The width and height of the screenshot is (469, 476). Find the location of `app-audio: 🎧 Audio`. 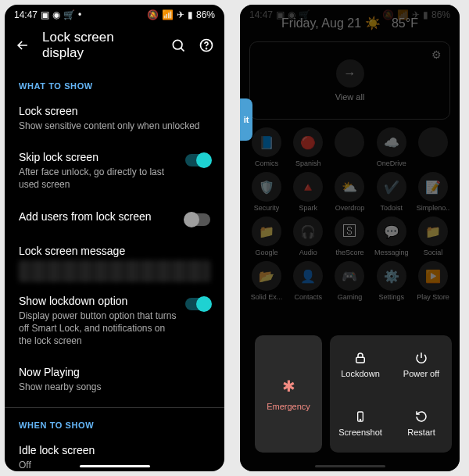

app-audio: 🎧 Audio is located at coordinates (308, 236).